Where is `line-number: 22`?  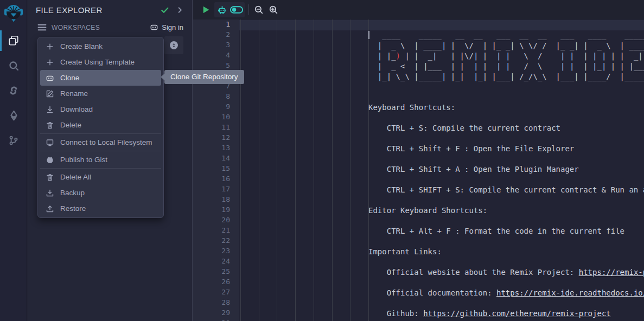 line-number: 22 is located at coordinates (216, 242).